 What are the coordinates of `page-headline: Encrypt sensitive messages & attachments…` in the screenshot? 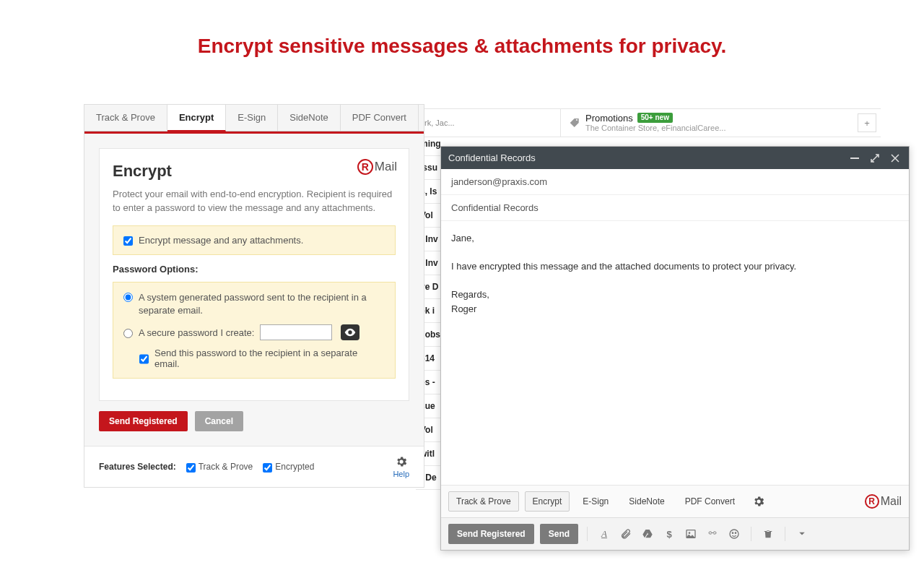 It's located at (462, 46).